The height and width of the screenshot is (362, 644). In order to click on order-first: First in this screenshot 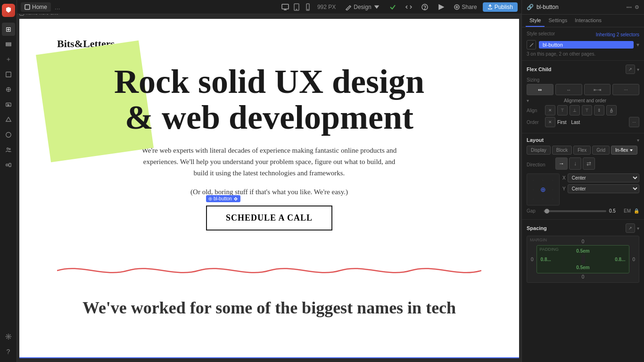, I will do `click(562, 123)`.